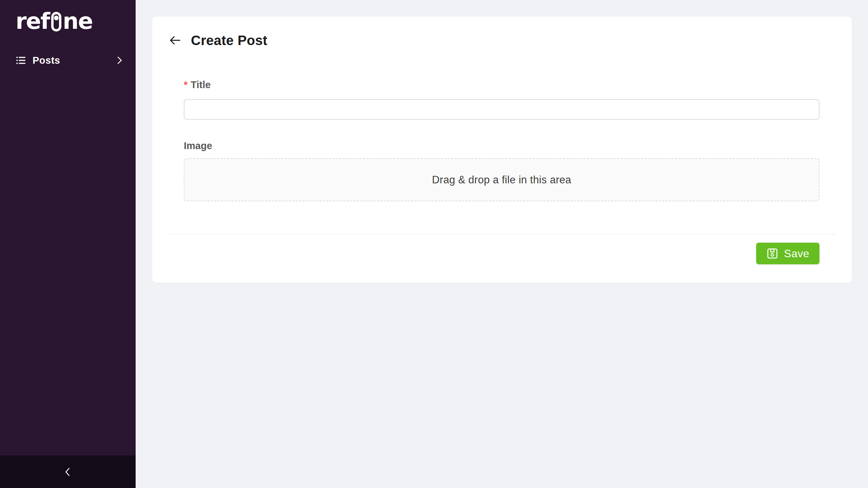 The image size is (868, 488). What do you see at coordinates (68, 60) in the screenshot?
I see `sidebar-item-posts: Posts` at bounding box center [68, 60].